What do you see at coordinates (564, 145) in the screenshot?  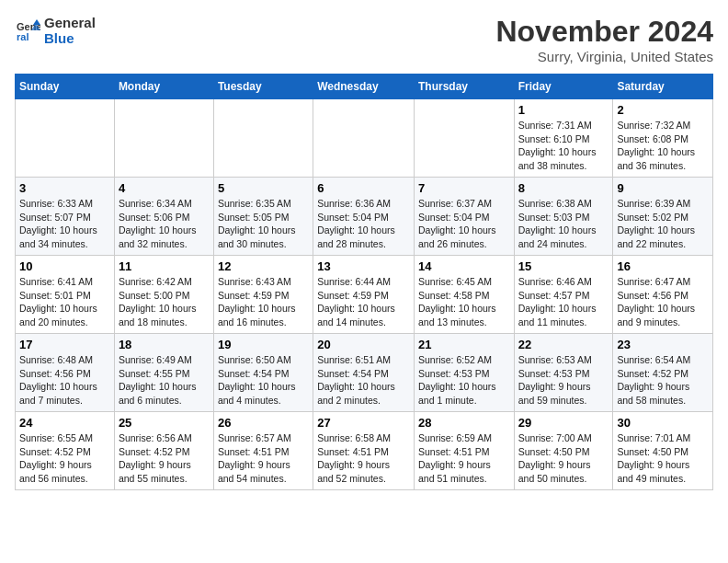 I see `day-info: Sunrise: 7:31 AM Sunset: 6:10 PM Dayligh…` at bounding box center [564, 145].